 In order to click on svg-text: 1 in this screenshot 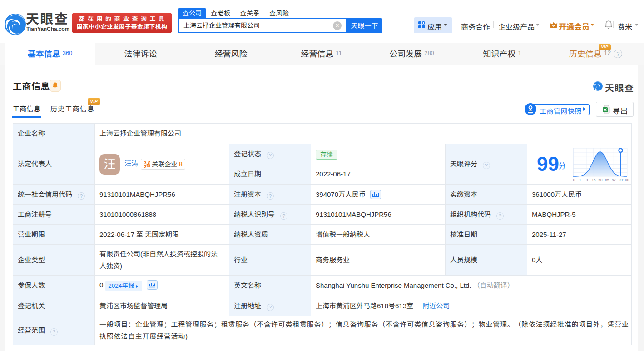, I will do `click(580, 180)`.